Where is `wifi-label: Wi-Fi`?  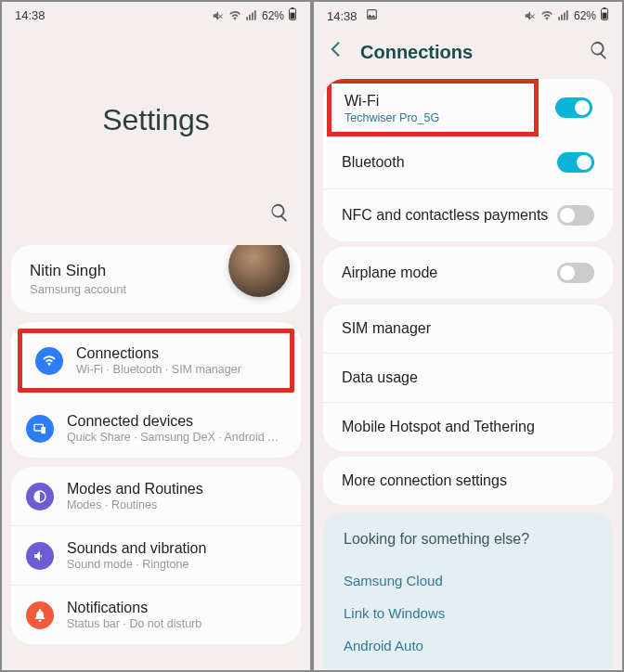 wifi-label: Wi-Fi is located at coordinates (433, 101).